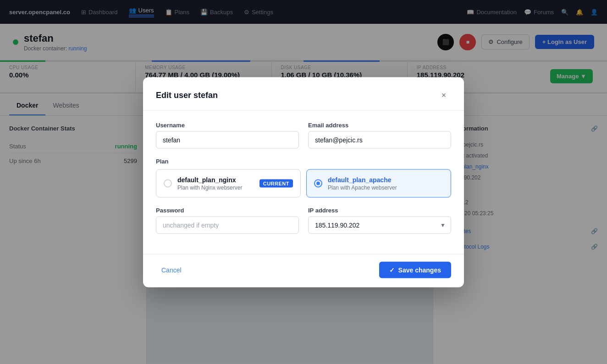 The image size is (607, 364). Describe the element at coordinates (379, 183) in the screenshot. I see `plan-option-apache: default_plan_apache Plan with Apache web…` at that location.